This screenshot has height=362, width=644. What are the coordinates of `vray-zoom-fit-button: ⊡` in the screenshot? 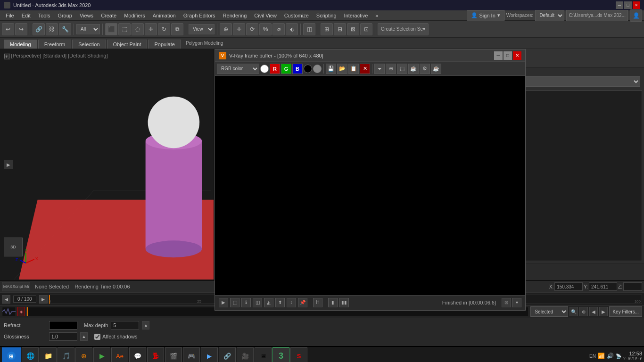 It's located at (506, 303).